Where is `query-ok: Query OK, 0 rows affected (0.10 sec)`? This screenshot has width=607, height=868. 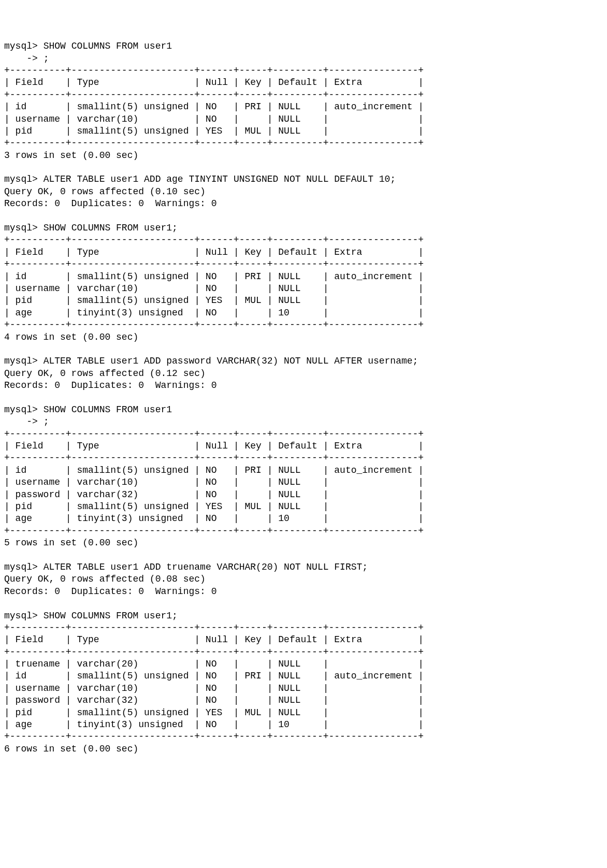
query-ok: Query OK, 0 rows affected (0.10 sec) is located at coordinates (105, 192).